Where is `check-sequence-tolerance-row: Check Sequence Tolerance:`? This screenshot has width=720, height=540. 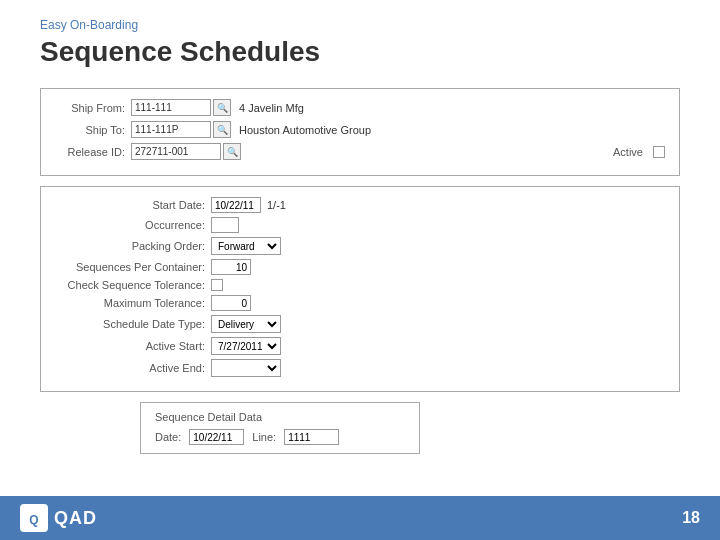
check-sequence-tolerance-row: Check Sequence Tolerance: is located at coordinates (360, 285).